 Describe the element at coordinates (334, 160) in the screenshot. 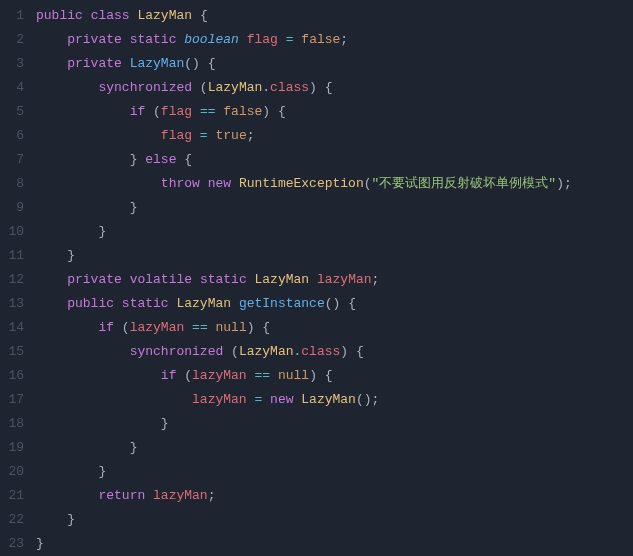

I see `code-line: } else {` at that location.